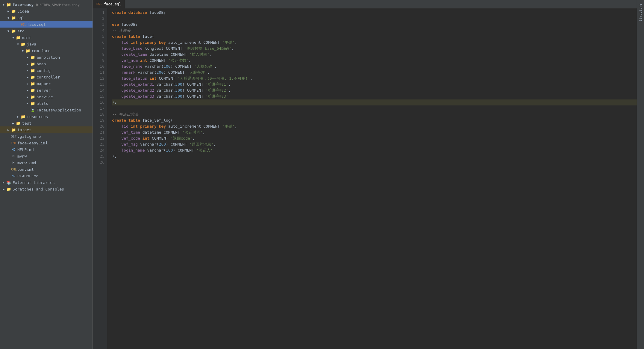 Image resolution: width=644 pixels, height=349 pixels. What do you see at coordinates (4, 183) in the screenshot?
I see `arrow-ext-libs: ▶` at bounding box center [4, 183].